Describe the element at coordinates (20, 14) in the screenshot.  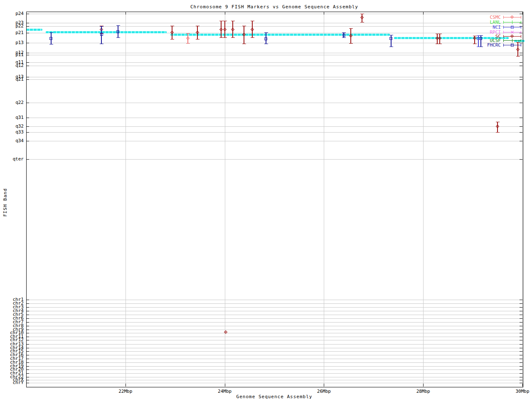
I see `y-axis-band-label: p24` at that location.